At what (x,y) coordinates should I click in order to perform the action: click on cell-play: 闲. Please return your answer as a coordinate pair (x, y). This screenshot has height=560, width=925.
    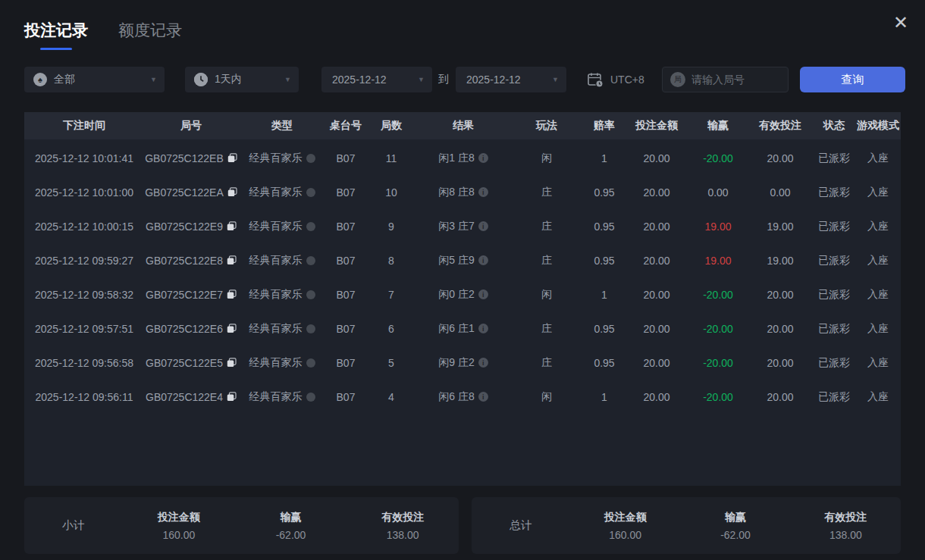
    Looking at the image, I should click on (547, 397).